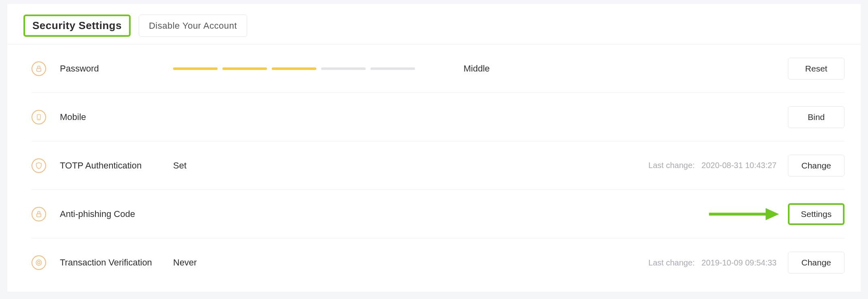 The height and width of the screenshot is (299, 868). Describe the element at coordinates (294, 69) in the screenshot. I see `password-strength-meter` at that location.